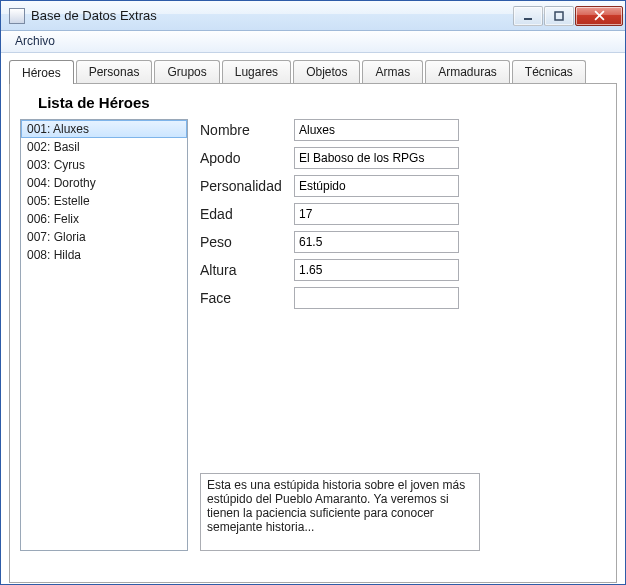 This screenshot has width=626, height=585. Describe the element at coordinates (104, 219) in the screenshot. I see `list-item: 006: Felix` at that location.